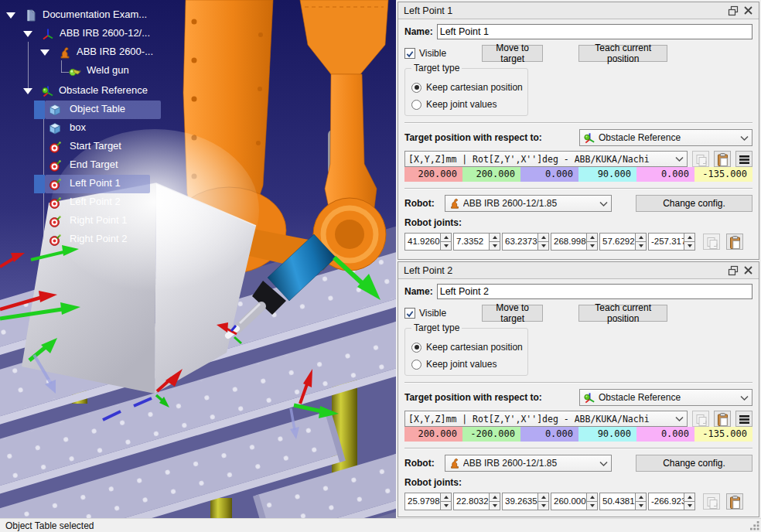 The image size is (761, 532). I want to click on panel-title-bar: Left Point 1, so click(578, 11).